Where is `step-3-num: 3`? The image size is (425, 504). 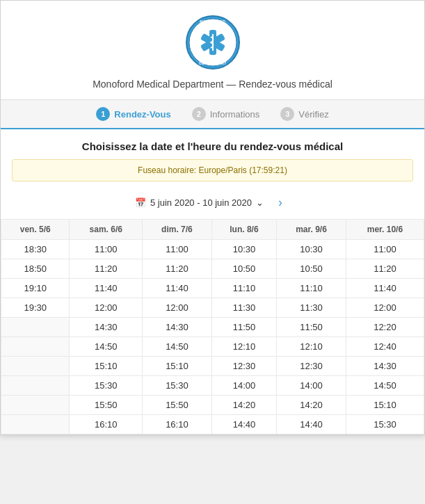
step-3-num: 3 is located at coordinates (287, 114).